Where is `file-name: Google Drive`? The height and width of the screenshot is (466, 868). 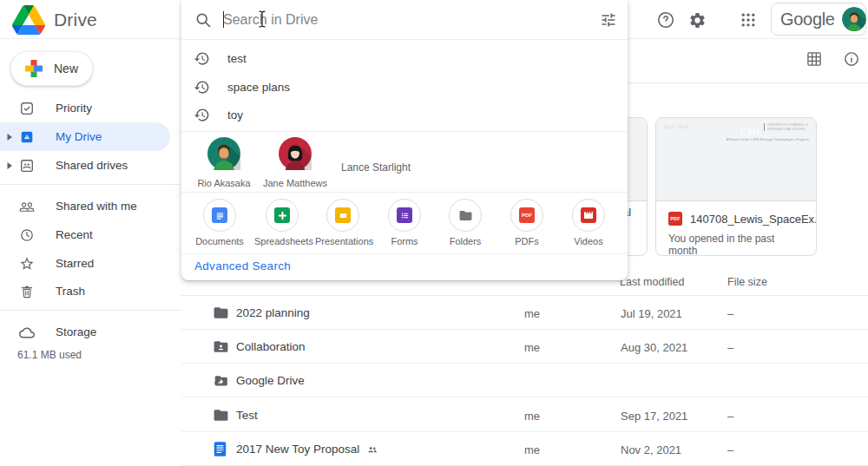 file-name: Google Drive is located at coordinates (271, 380).